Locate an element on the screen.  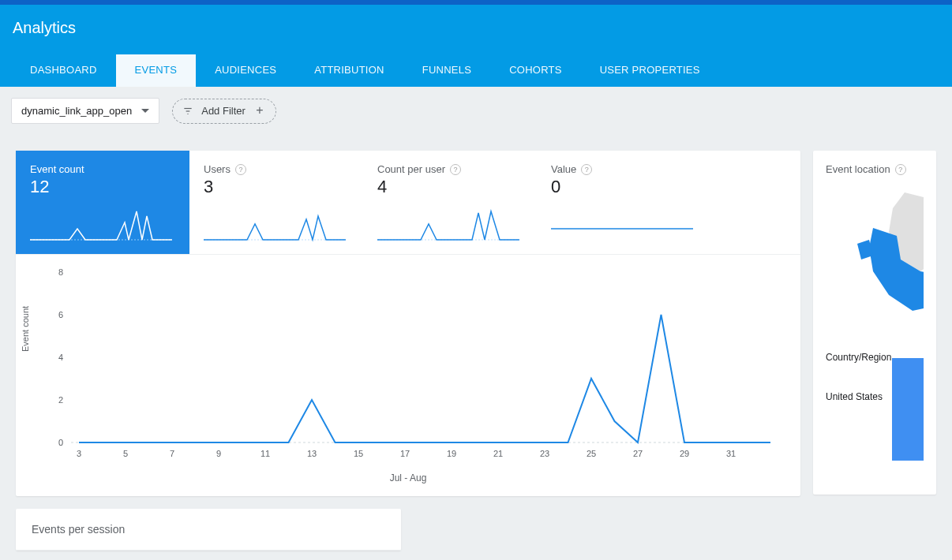
stat-count-per-user: Count per user ? 4 is located at coordinates (450, 202).